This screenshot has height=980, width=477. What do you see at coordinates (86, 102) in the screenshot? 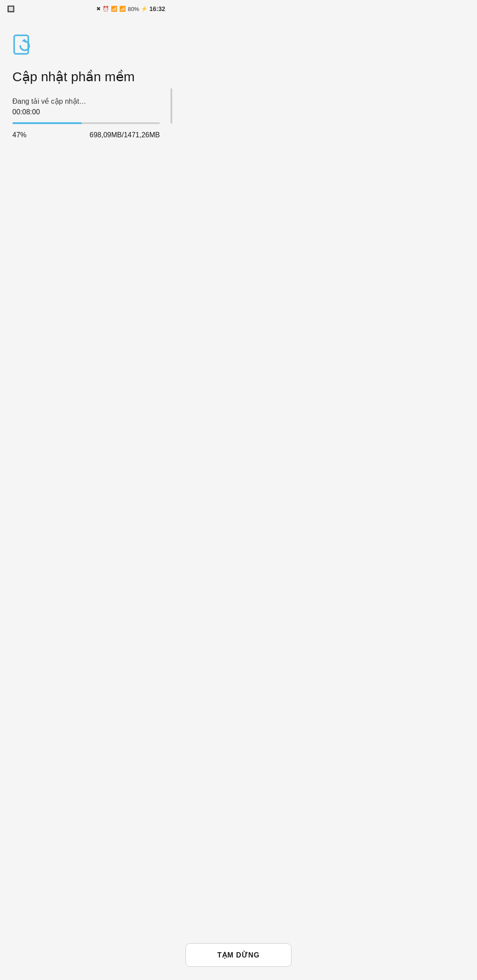
I see `download-status-label: Đang tải về cập nhật…` at bounding box center [86, 102].